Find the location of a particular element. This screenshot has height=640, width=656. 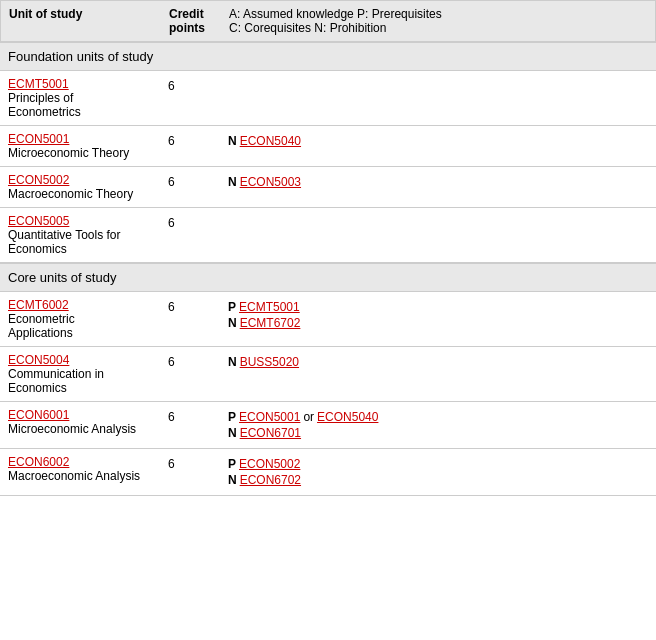

unit-name: Microeconomic Analysis is located at coordinates (72, 429).